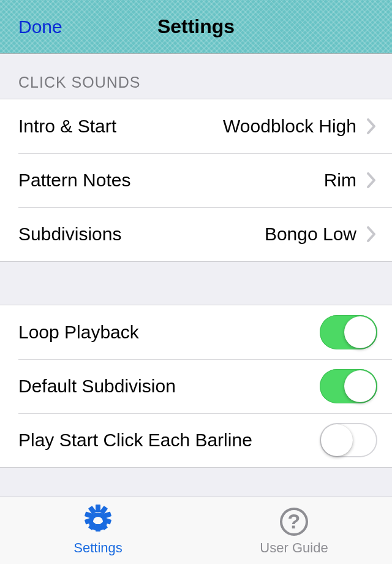  Describe the element at coordinates (196, 440) in the screenshot. I see `row-play-start-click: Play Start Click Each Barline` at that location.